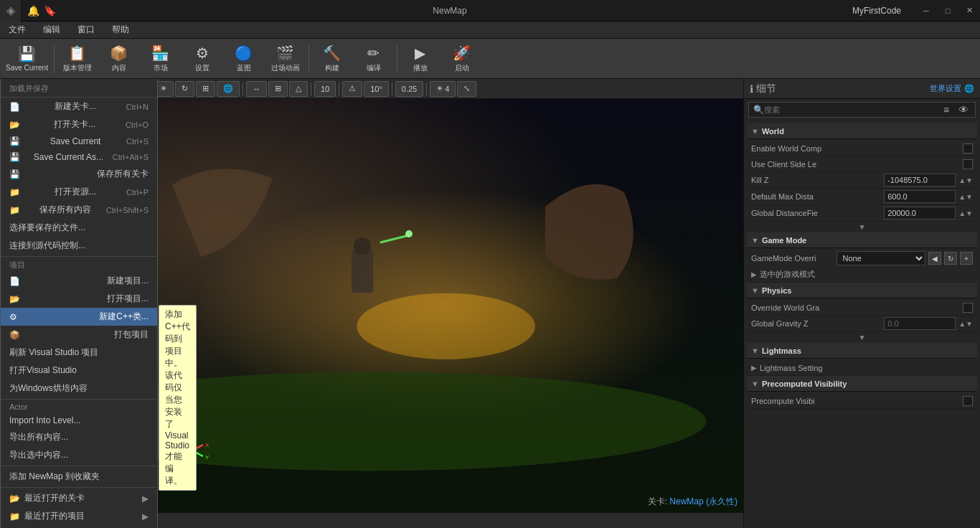  I want to click on dd-item-connect-vcs: 连接到源代码控制..., so click(79, 245).